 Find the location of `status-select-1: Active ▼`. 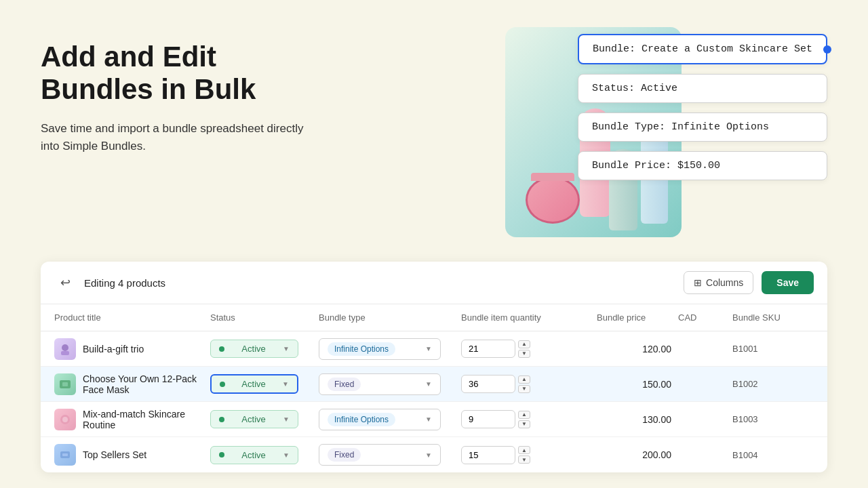

status-select-1: Active ▼ is located at coordinates (254, 348).